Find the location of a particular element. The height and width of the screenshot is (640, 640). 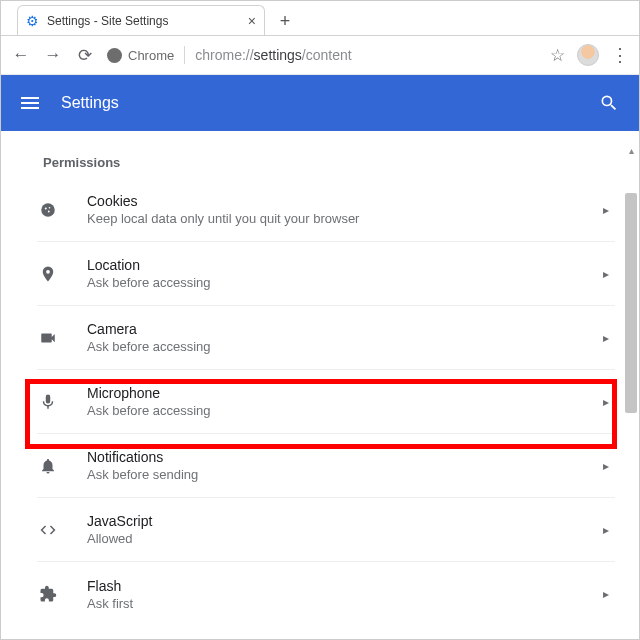

search-icon is located at coordinates (609, 103).